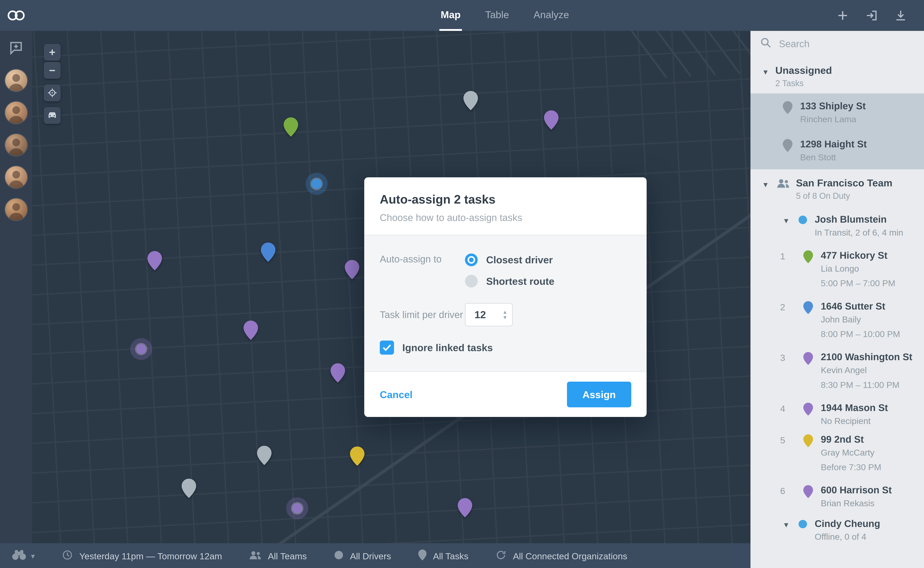  Describe the element at coordinates (489, 315) in the screenshot. I see `task-limit-input: ▲▼` at that location.